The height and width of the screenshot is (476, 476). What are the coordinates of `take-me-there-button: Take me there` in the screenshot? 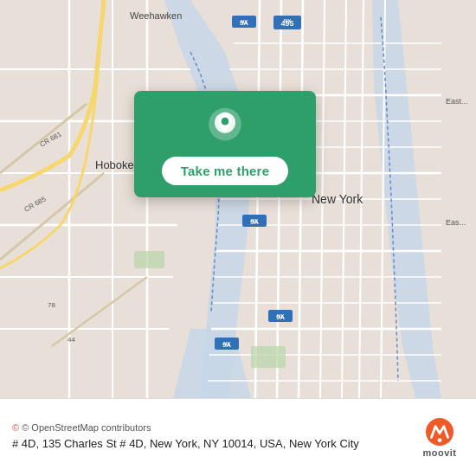 It's located at (225, 171).